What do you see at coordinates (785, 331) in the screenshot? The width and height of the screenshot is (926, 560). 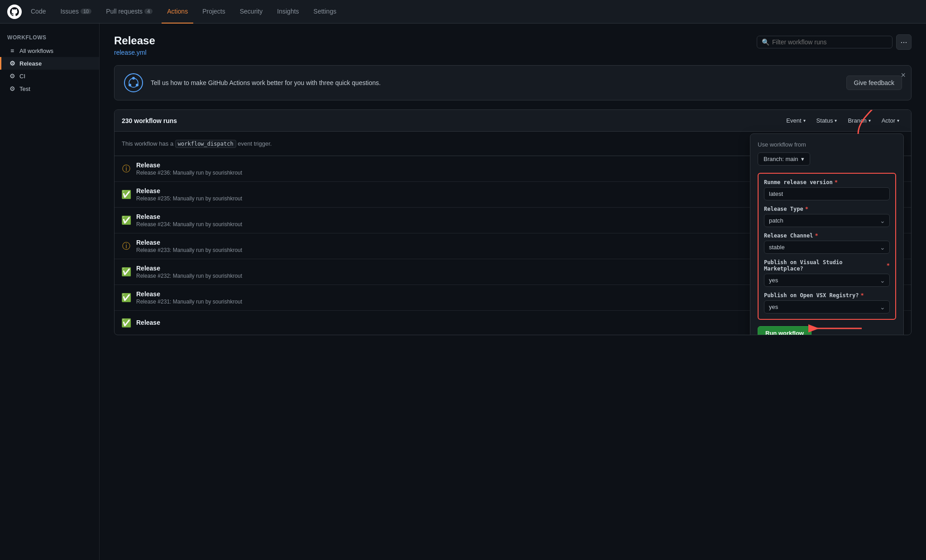 I see `panel-run-workflow-button: Run workflow` at bounding box center [785, 331].